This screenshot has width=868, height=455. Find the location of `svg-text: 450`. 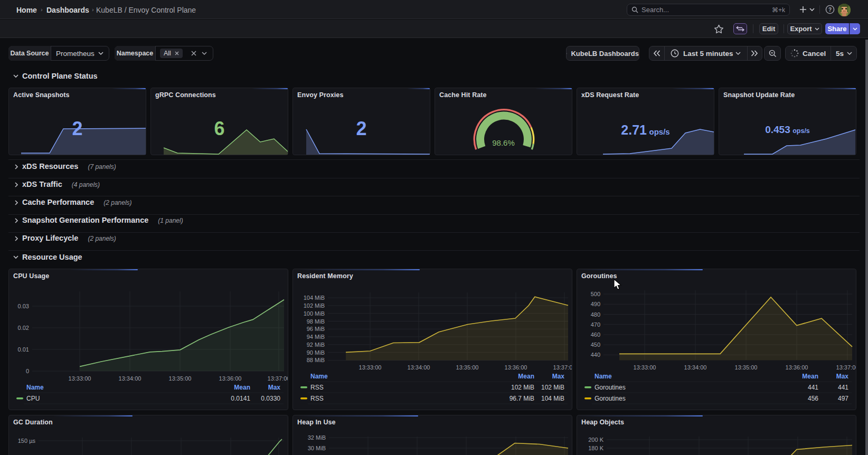

svg-text: 450 is located at coordinates (596, 345).